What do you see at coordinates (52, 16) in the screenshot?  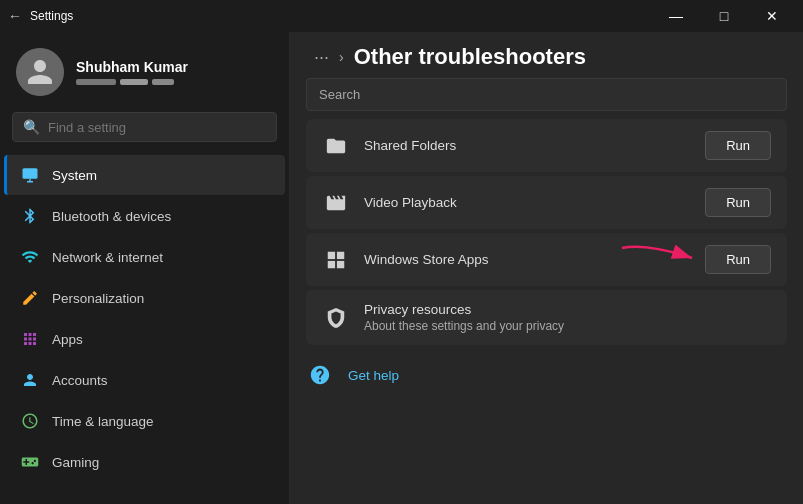 I see `app-title: Settings` at bounding box center [52, 16].